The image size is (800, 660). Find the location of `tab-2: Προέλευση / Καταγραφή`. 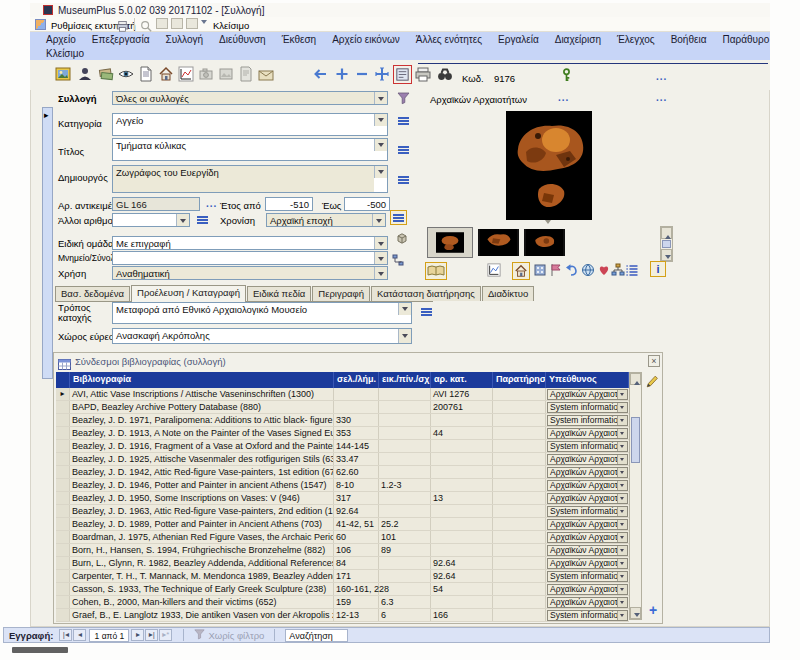

tab-2: Προέλευση / Καταγραφή is located at coordinates (188, 294).